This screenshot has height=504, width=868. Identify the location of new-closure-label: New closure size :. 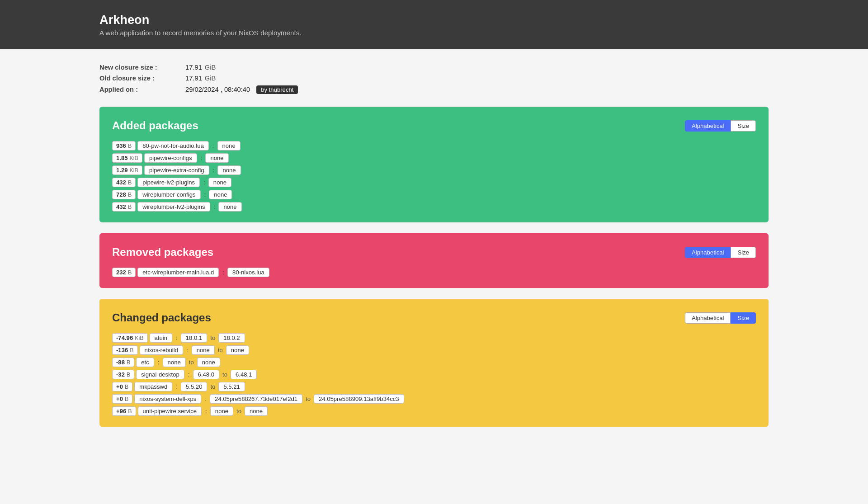
(142, 67).